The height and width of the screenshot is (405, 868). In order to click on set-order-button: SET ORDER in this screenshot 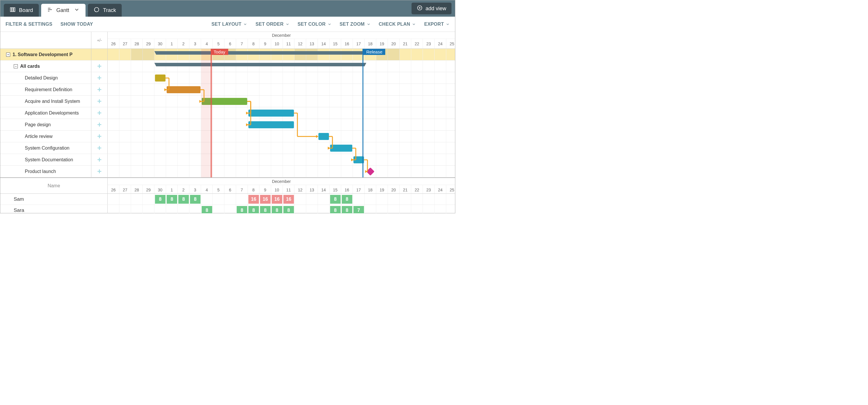, I will do `click(272, 24)`.